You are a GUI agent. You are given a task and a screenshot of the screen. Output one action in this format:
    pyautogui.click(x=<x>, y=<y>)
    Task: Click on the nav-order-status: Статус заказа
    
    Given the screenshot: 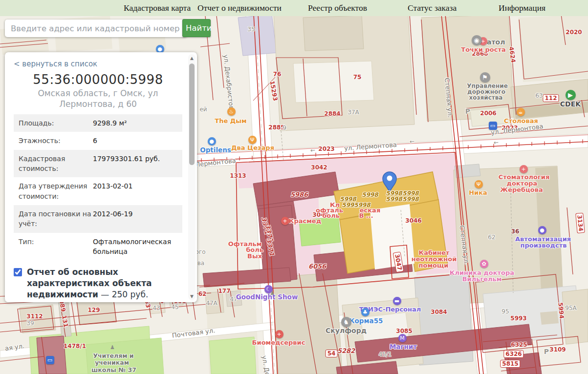 What is the action you would take?
    pyautogui.click(x=432, y=8)
    